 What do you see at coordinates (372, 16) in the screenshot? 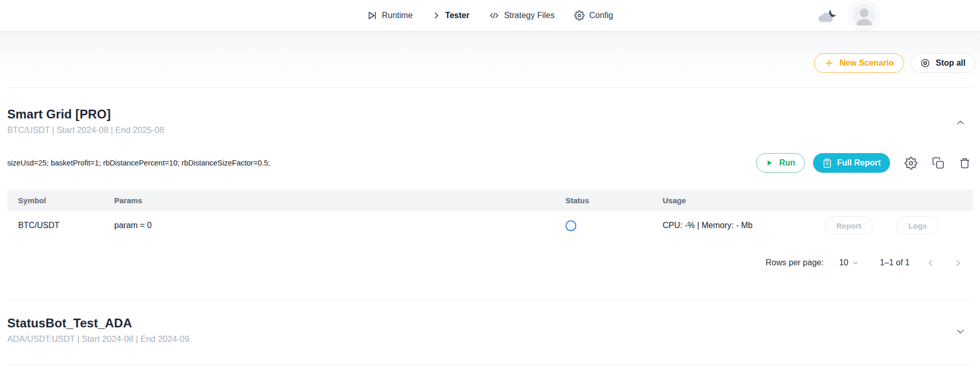
I see `runtime-icon` at bounding box center [372, 16].